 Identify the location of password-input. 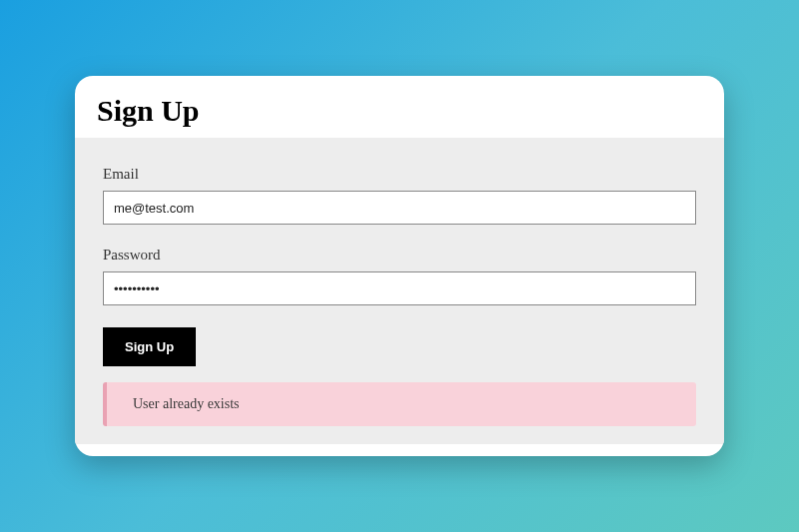
(400, 288).